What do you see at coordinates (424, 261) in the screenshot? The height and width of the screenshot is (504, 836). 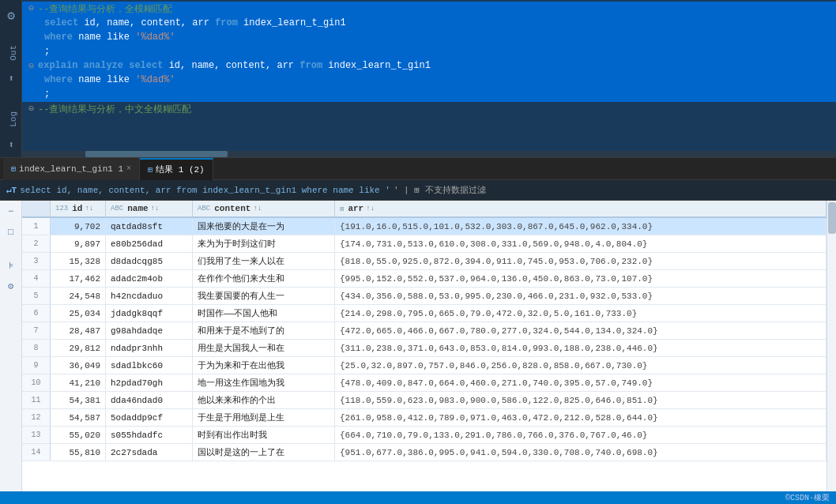 I see `table-row: 3 15,328 d8dadcqg85 们我用了生一来人以在 {818.0,55…` at bounding box center [424, 261].